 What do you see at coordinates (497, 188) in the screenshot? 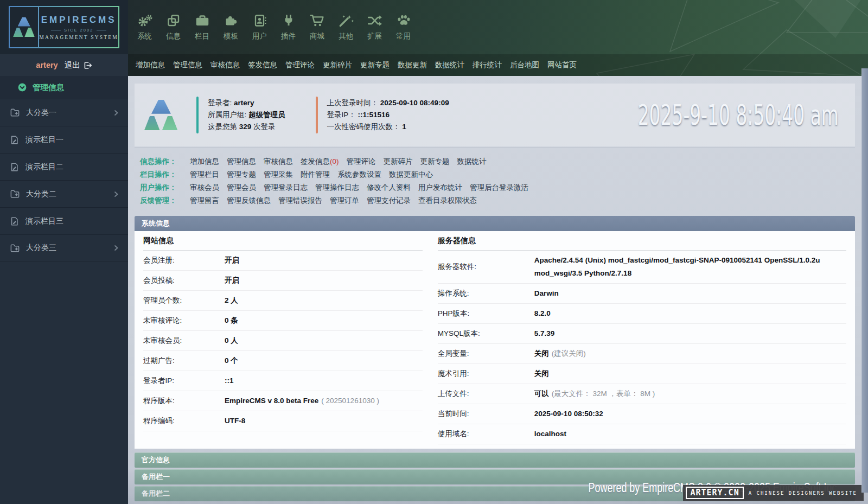
I see `op-row-user: 用户操作： 审核会员 管理会员 管理登录日志 管理操作日志 修改个人资料 用户发…` at bounding box center [497, 188].